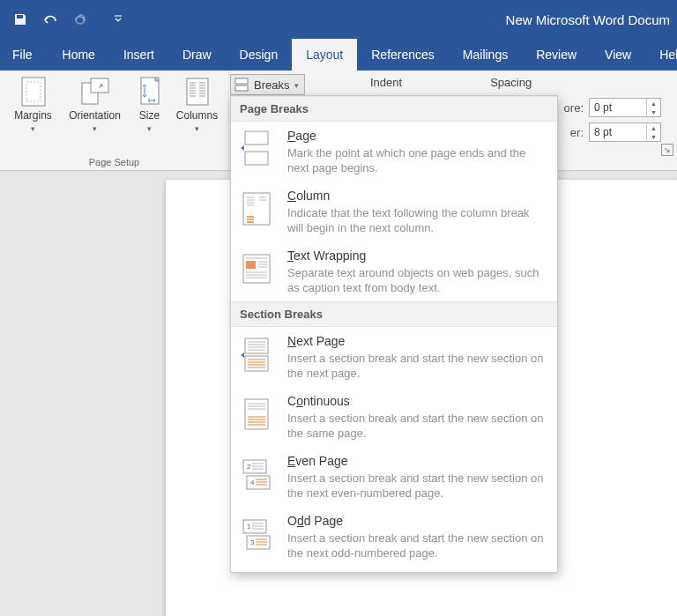 The image size is (677, 616). What do you see at coordinates (150, 115) in the screenshot?
I see `size-label: Size` at bounding box center [150, 115].